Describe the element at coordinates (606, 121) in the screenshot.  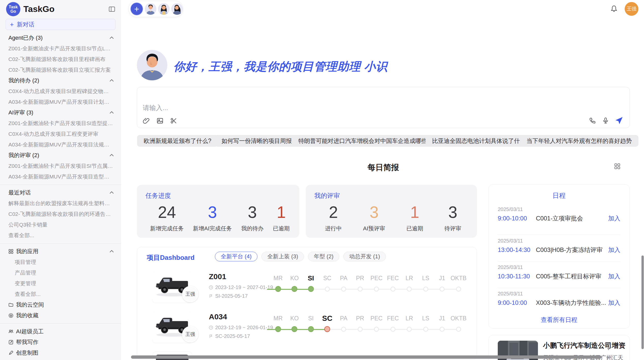
I see `composer-right-icons` at that location.